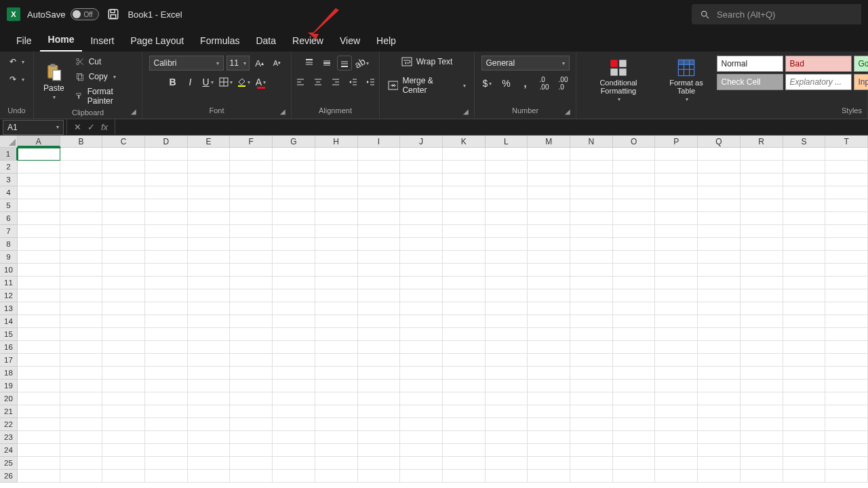  What do you see at coordinates (422, 141) in the screenshot?
I see `column-header: J` at bounding box center [422, 141].